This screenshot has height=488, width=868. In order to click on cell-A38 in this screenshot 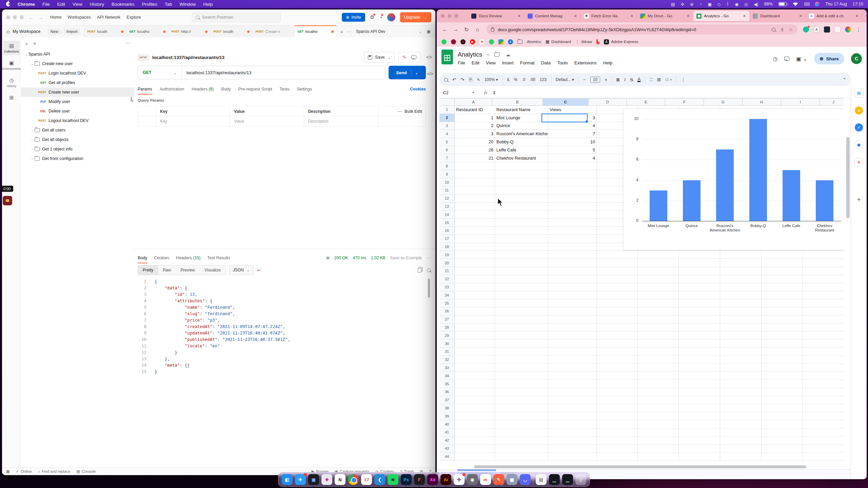, I will do `click(475, 408)`.